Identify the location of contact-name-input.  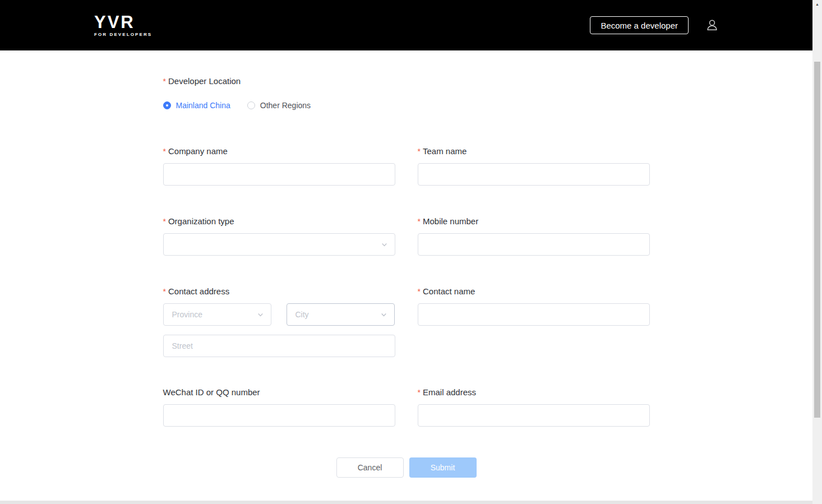
(534, 315).